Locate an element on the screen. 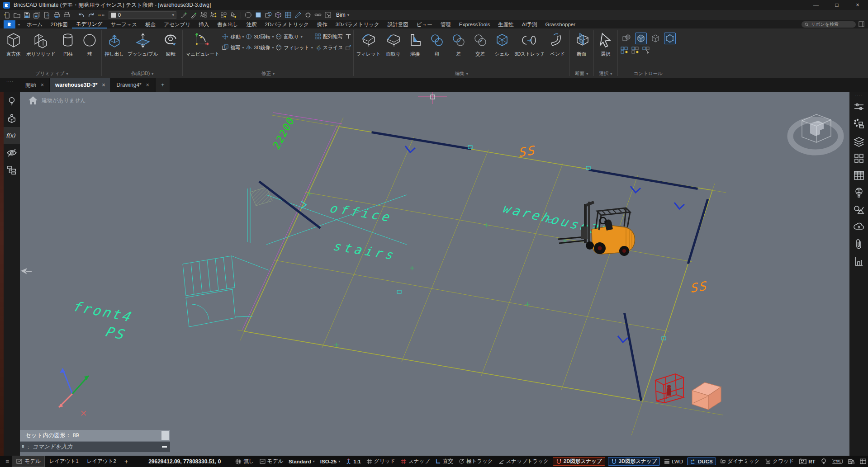 The width and height of the screenshot is (868, 467). save-icon is located at coordinates (27, 15).